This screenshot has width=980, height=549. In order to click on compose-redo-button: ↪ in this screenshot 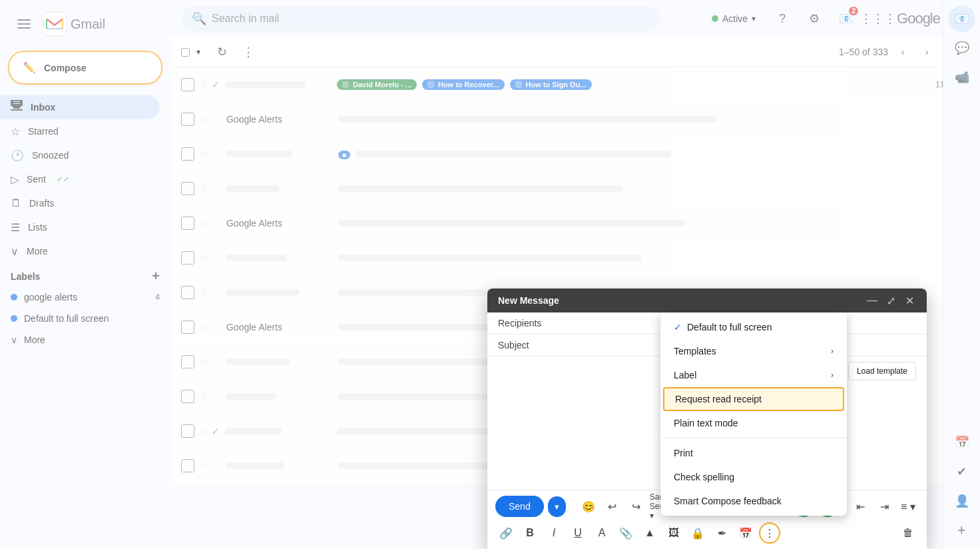, I will do `click(636, 506)`.